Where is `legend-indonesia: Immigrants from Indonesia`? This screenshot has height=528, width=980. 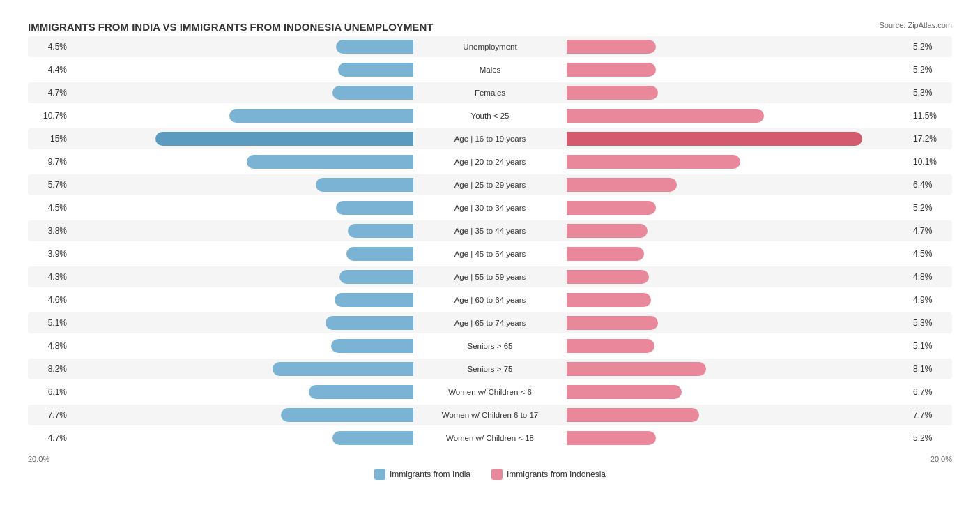
legend-indonesia: Immigrants from Indonesia is located at coordinates (549, 474).